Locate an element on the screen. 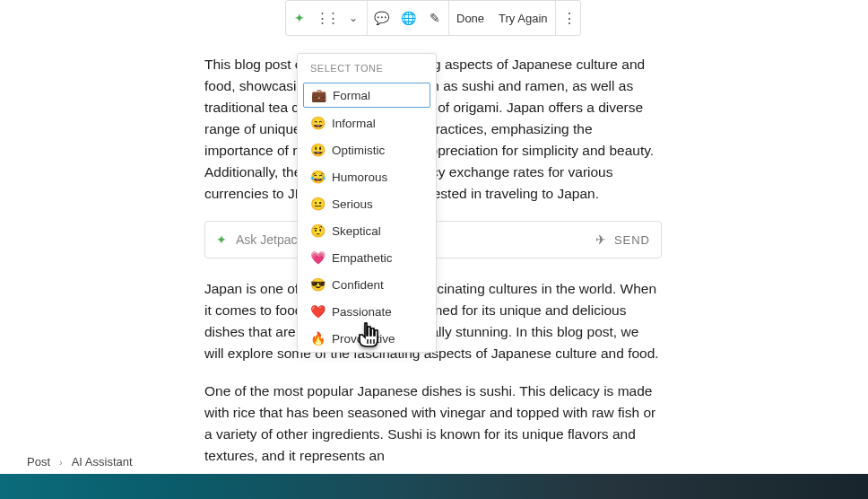  smile-icon: 😄 is located at coordinates (317, 123).